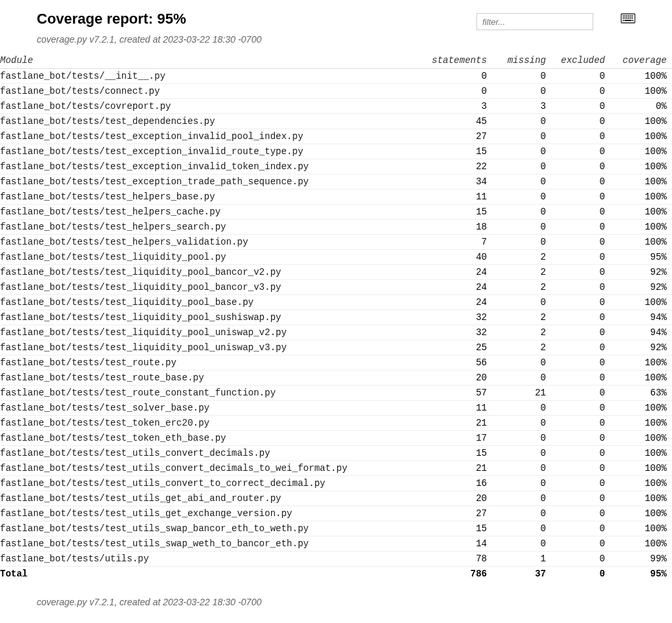 This screenshot has width=672, height=623. I want to click on module-link: fastlane_bot/tests/test_utils_swap_weth_…, so click(211, 544).